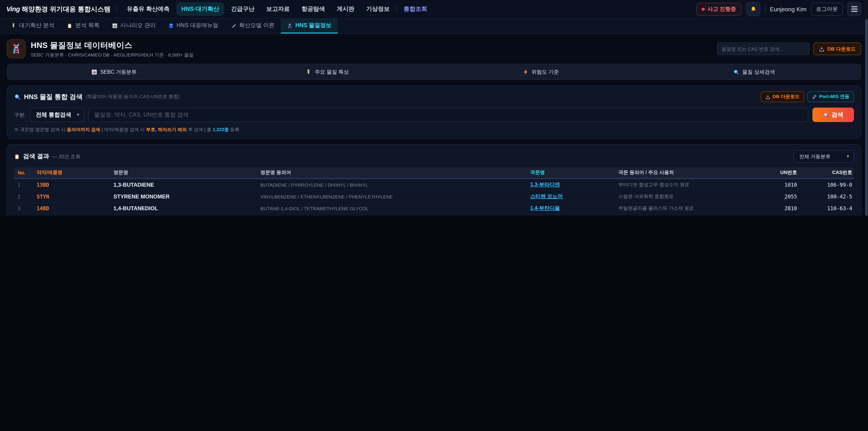 The height and width of the screenshot is (431, 868). I want to click on hamburger-icon, so click(855, 9).